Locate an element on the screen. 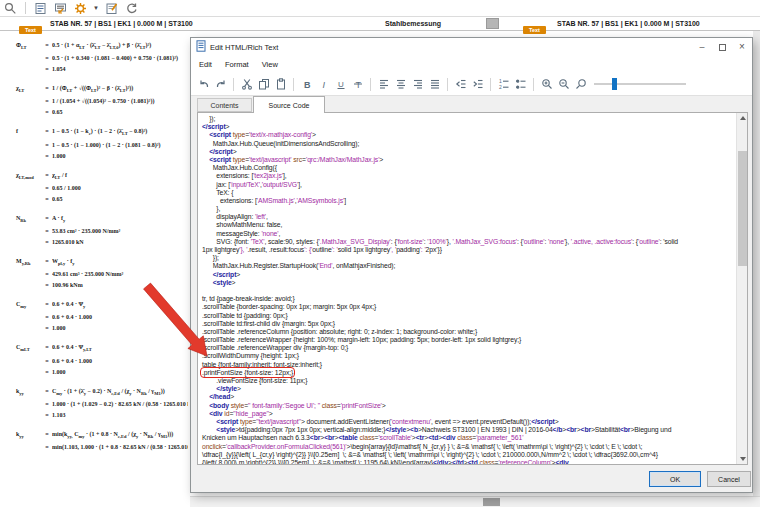 This screenshot has width=760, height=507. print-preview-icon is located at coordinates (60, 8).